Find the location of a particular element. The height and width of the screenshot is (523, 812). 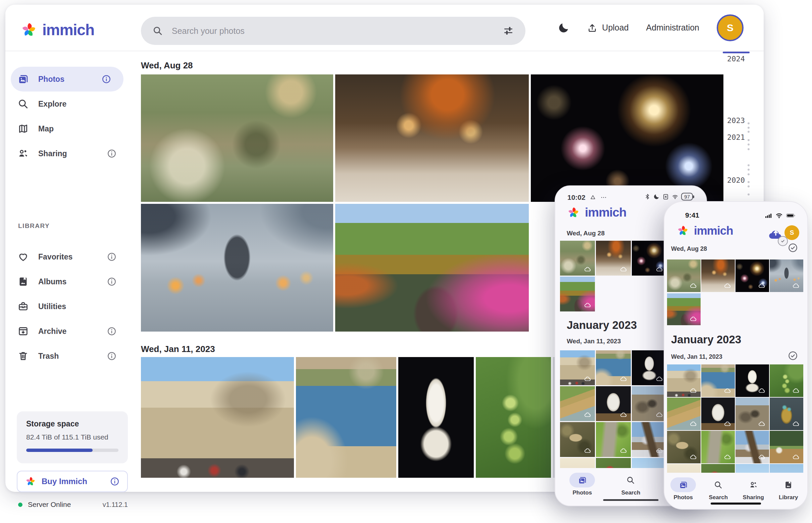

sidebar-item-photos: Photos is located at coordinates (67, 79).